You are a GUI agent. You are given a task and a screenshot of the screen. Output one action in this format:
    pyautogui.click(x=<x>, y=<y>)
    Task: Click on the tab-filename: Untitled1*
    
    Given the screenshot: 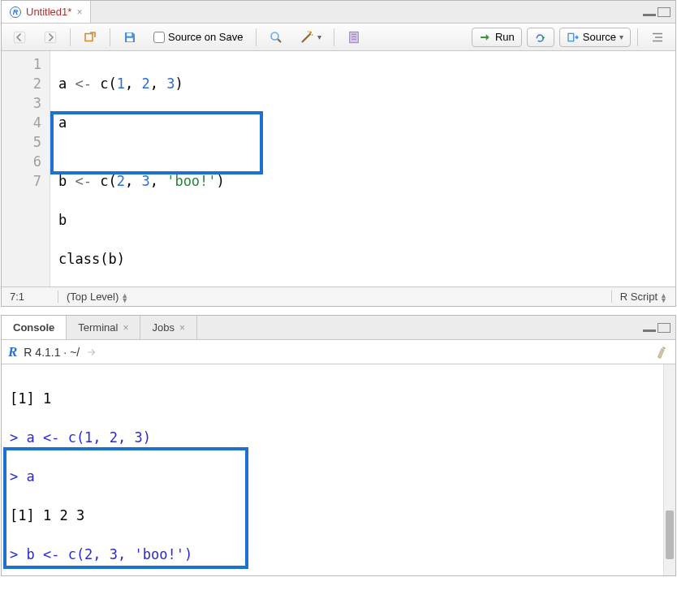 What is the action you would take?
    pyautogui.click(x=49, y=11)
    